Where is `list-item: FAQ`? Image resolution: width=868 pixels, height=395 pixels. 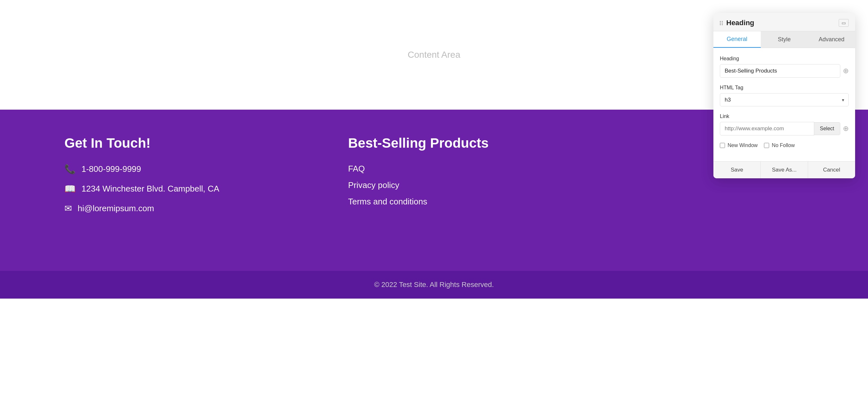 list-item: FAQ is located at coordinates (418, 169).